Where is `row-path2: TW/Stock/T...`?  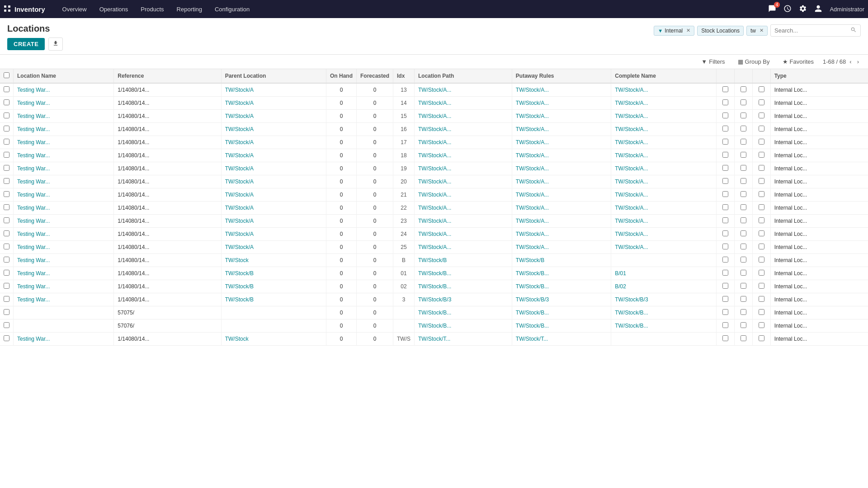
row-path2: TW/Stock/T... is located at coordinates (561, 339).